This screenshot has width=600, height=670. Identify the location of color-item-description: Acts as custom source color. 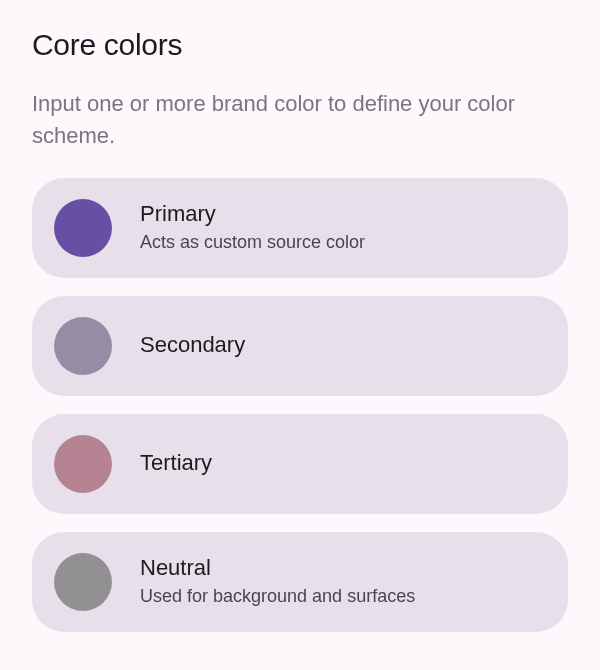
(252, 242).